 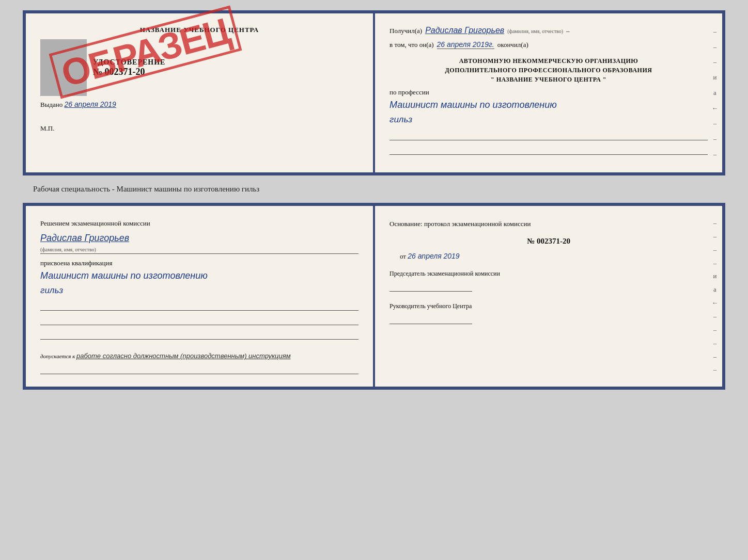 What do you see at coordinates (715, 93) in the screenshot?
I see `right-dashes: – – – и а ← – – –` at bounding box center [715, 93].